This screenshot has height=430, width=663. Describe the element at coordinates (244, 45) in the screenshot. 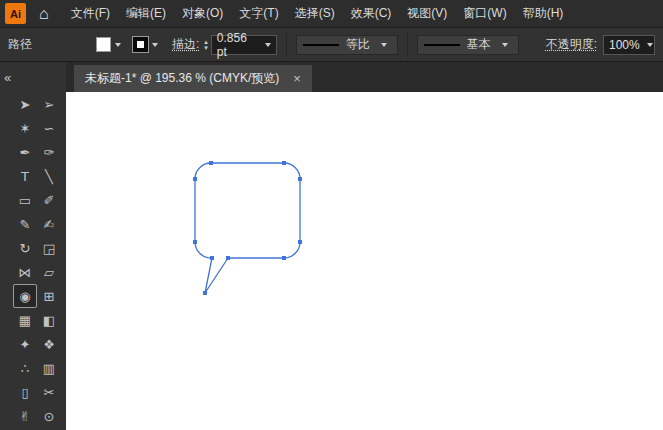

I see `stroke-weight-field: 0.856 pt` at that location.